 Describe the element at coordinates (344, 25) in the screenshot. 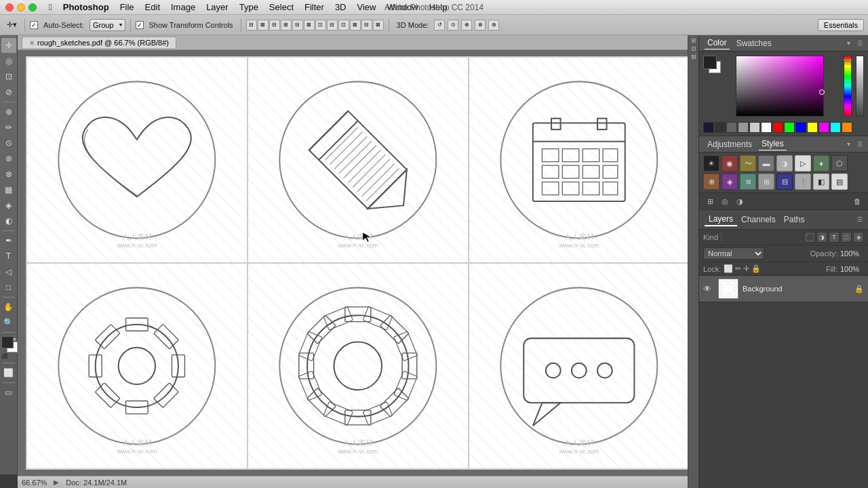

I see `distribute-right-icon: ⊡` at that location.